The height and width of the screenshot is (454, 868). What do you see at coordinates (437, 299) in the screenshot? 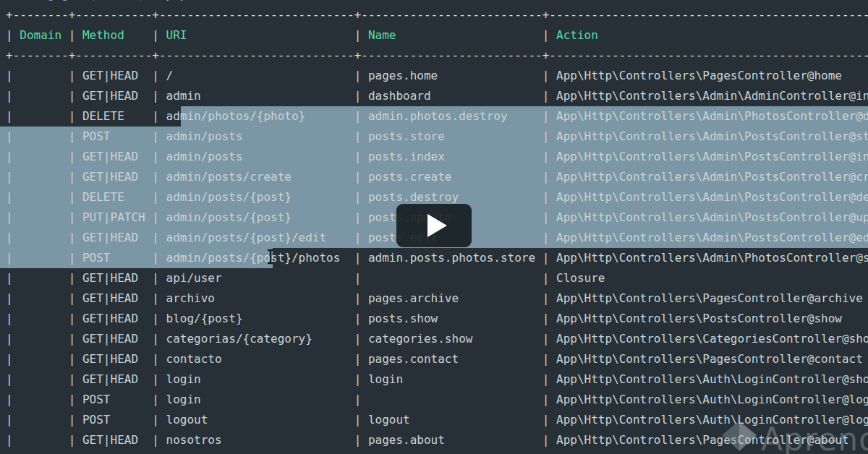
I see `route-row: | | GET|HEAD | archivo | pages.archive |…` at bounding box center [437, 299].